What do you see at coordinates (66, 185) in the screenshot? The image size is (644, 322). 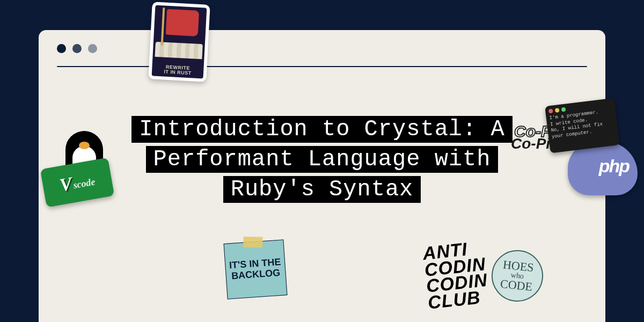 I see `vscode-v: V` at bounding box center [66, 185].